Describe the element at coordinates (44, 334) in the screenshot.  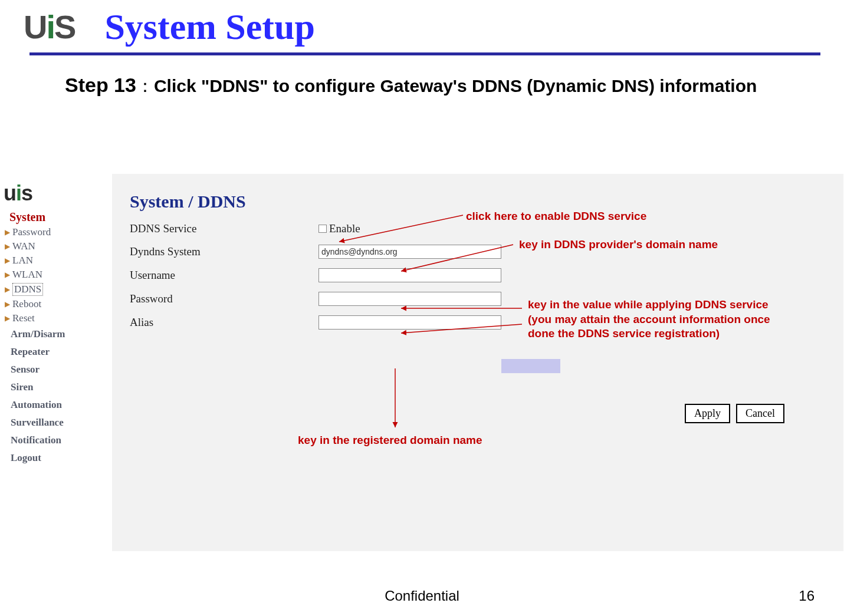
I see `nav-group-armdisarm: Arm/Disarm` at that location.